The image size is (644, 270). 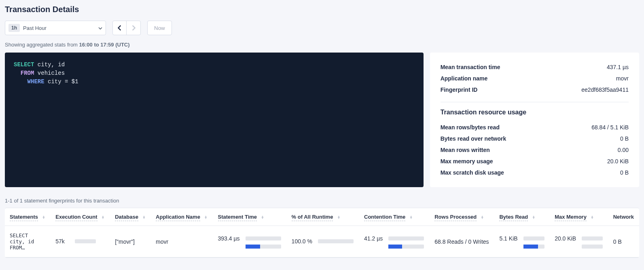 I want to click on col-network: Network, so click(x=624, y=217).